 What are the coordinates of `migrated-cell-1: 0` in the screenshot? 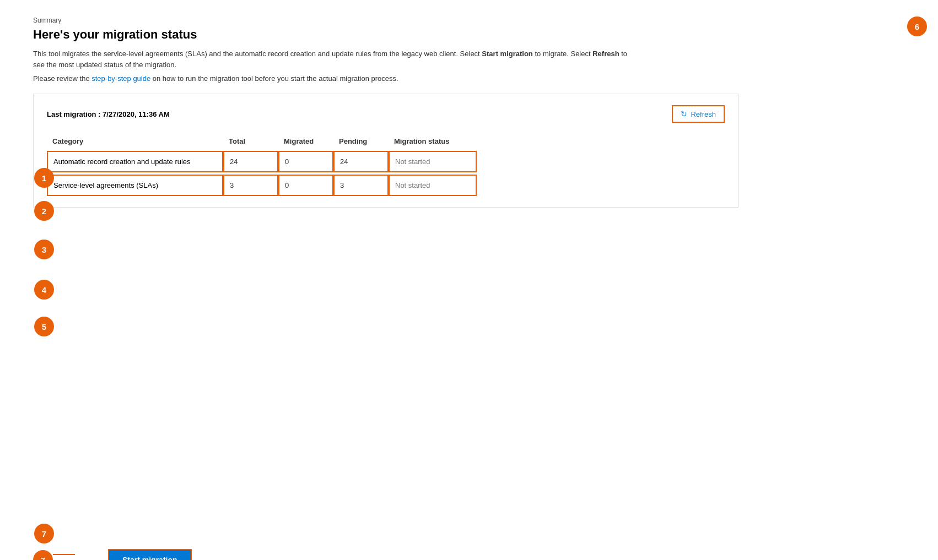 It's located at (306, 162).